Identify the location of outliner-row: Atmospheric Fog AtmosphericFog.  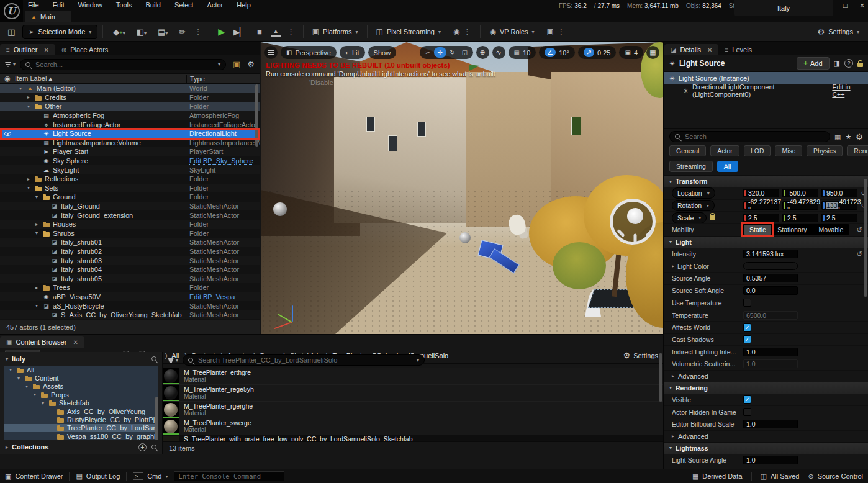
(130, 115).